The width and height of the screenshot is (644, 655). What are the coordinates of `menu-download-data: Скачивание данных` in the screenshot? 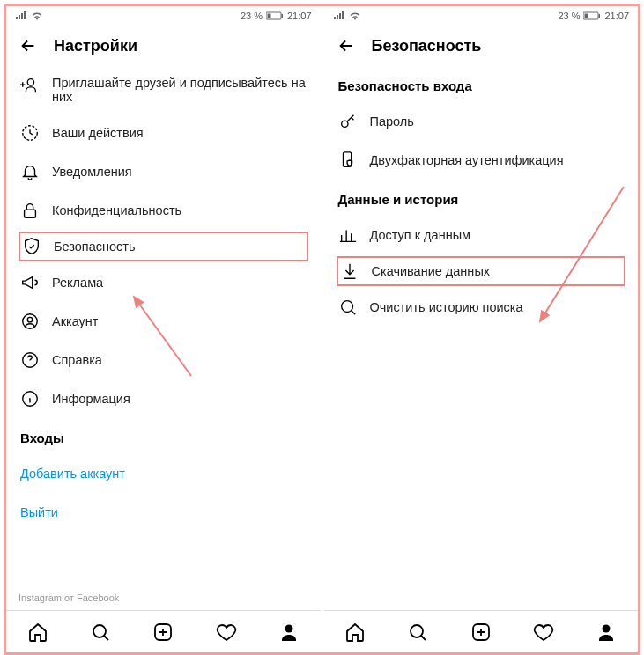 It's located at (481, 271).